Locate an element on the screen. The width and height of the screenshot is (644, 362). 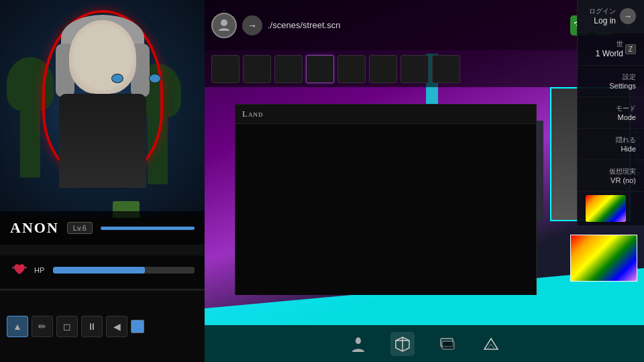
char-name: Anon is located at coordinates (35, 228).